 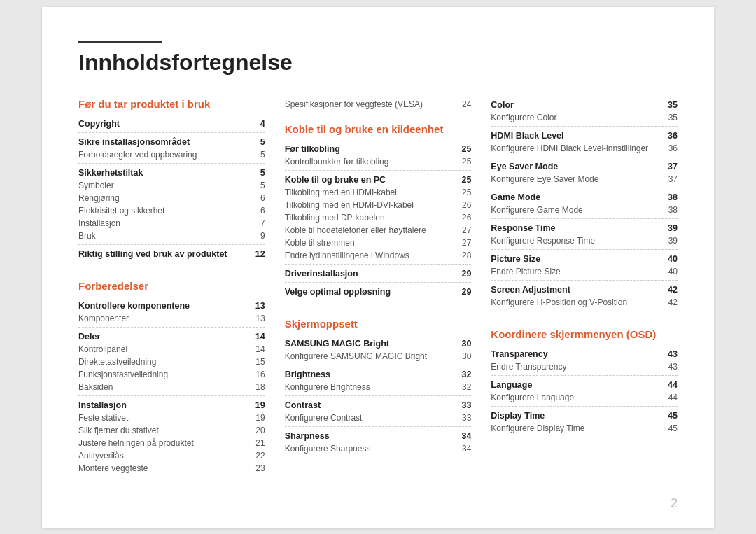 What do you see at coordinates (120, 42) in the screenshot?
I see `title-bar` at bounding box center [120, 42].